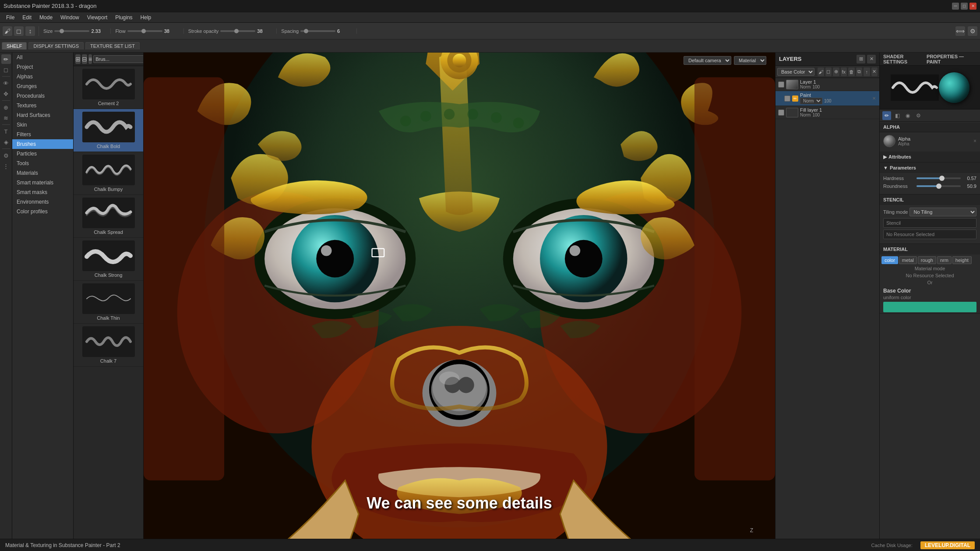  I want to click on shelf-tab-display: DISPLAY SETTINGS, so click(56, 46).